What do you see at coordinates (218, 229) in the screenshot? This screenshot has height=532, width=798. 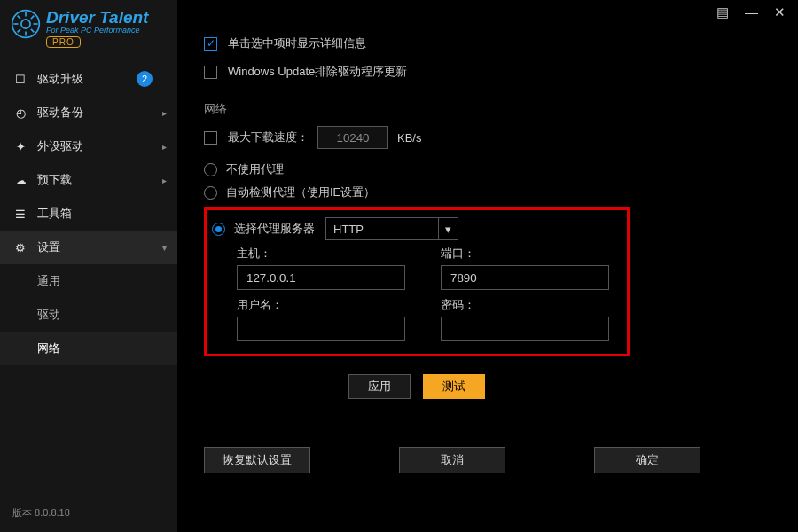 I see `radio-select-proxy` at bounding box center [218, 229].